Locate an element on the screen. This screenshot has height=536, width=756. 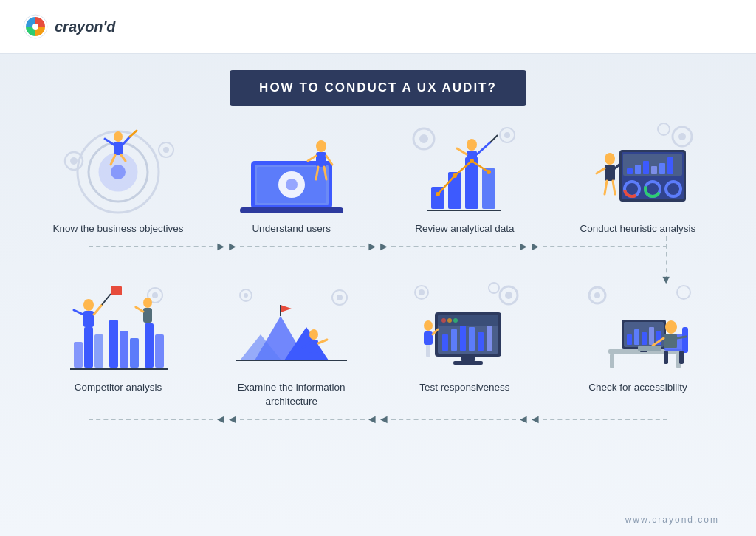
step-4-illustration is located at coordinates (638, 168).